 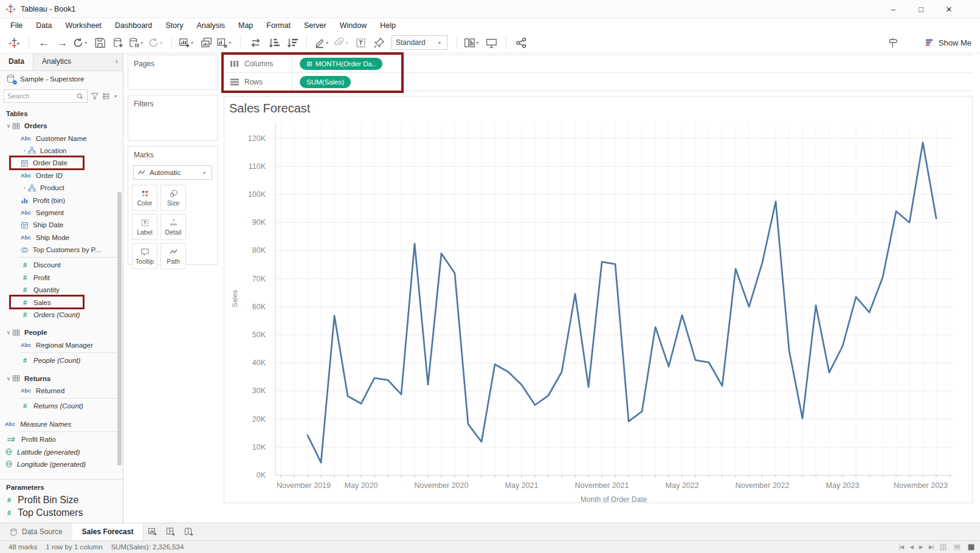 I want to click on sort-ascending-button, so click(x=274, y=43).